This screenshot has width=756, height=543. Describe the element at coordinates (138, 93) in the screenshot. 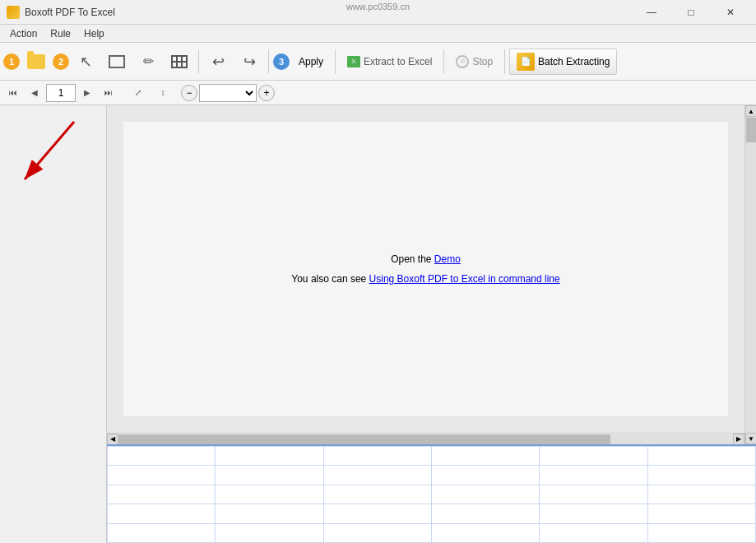

I see `fit-page-button: ⤢` at that location.